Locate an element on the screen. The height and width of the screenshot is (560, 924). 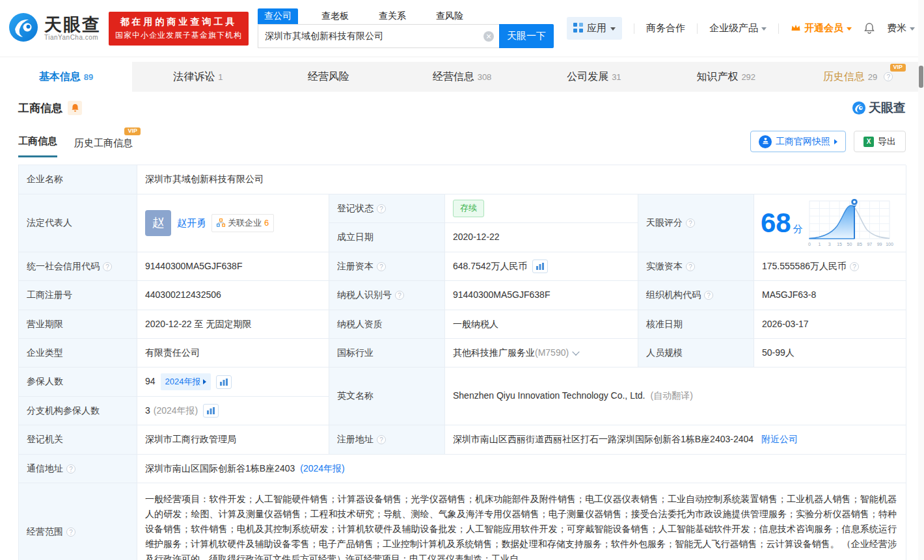
field-label-reg-address: 注册地址? is located at coordinates (387, 440).